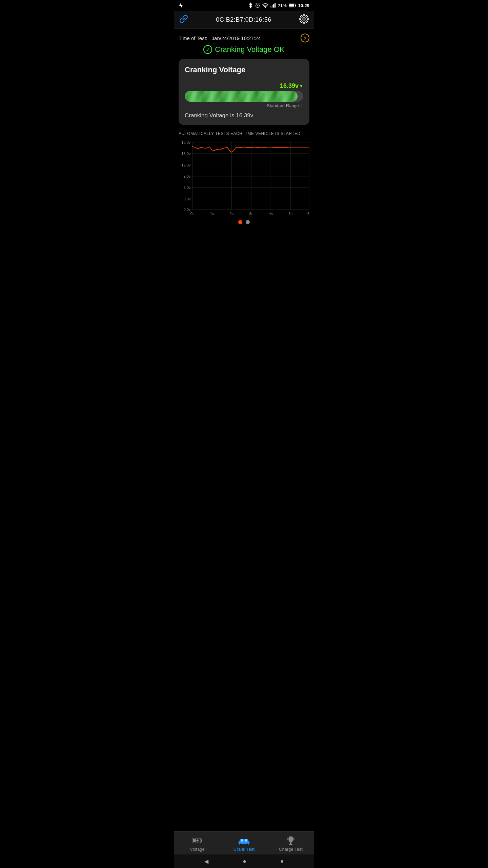  I want to click on bluetooth-icon, so click(250, 5).